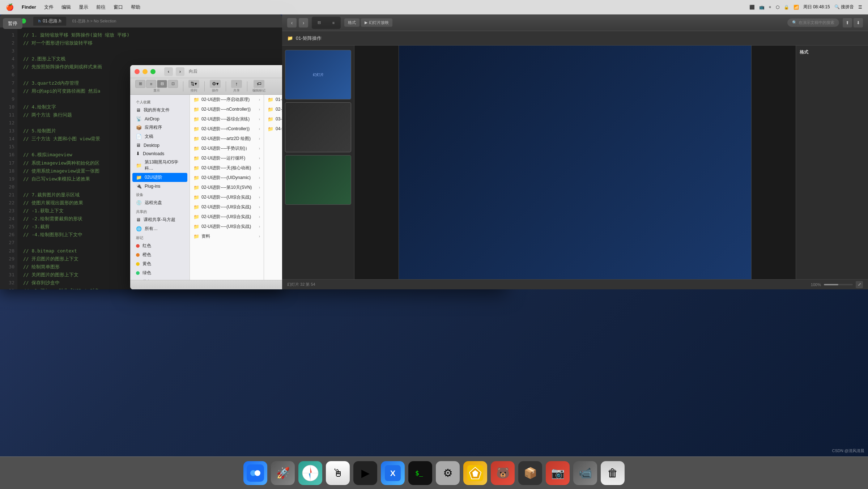 The width and height of the screenshot is (868, 489). Describe the element at coordinates (227, 139) in the screenshot. I see `file-item: 📁 02-UI进阶----artz2D 绘图) ›` at that location.